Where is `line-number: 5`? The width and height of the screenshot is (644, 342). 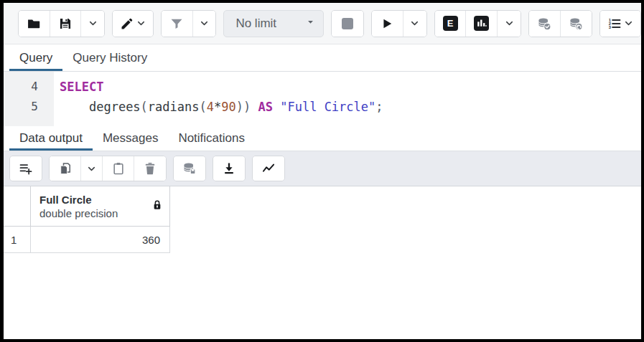
line-number: 5 is located at coordinates (29, 107).